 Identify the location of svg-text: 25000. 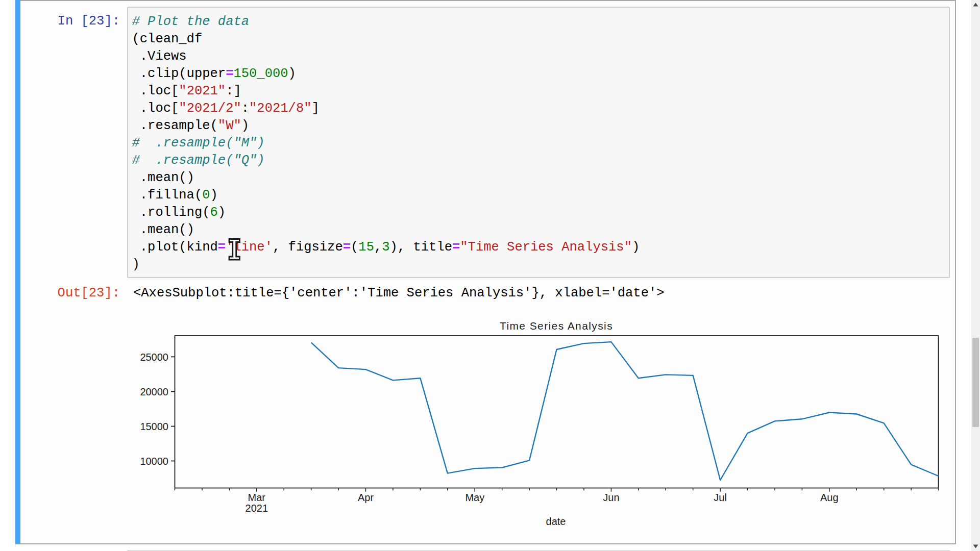
(154, 357).